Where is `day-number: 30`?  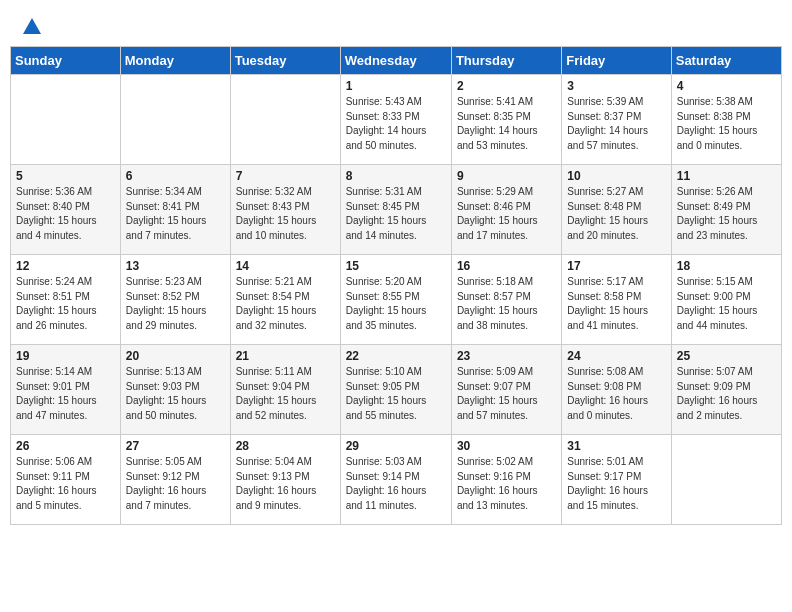 day-number: 30 is located at coordinates (506, 446).